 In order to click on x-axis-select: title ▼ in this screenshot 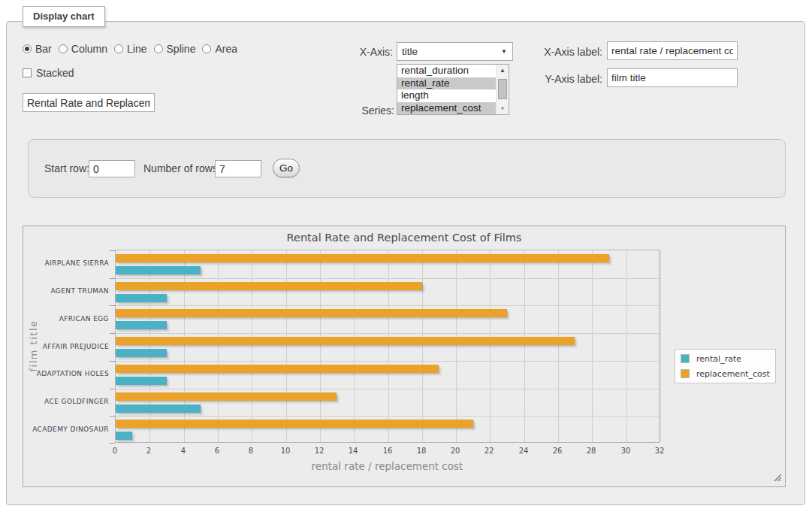, I will do `click(455, 51)`.